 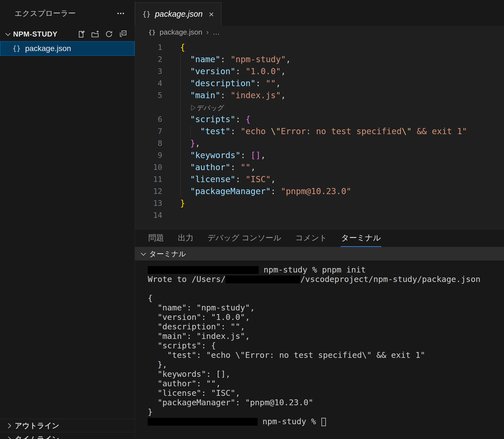 What do you see at coordinates (326, 298) in the screenshot?
I see `terminal-line: {` at bounding box center [326, 298].